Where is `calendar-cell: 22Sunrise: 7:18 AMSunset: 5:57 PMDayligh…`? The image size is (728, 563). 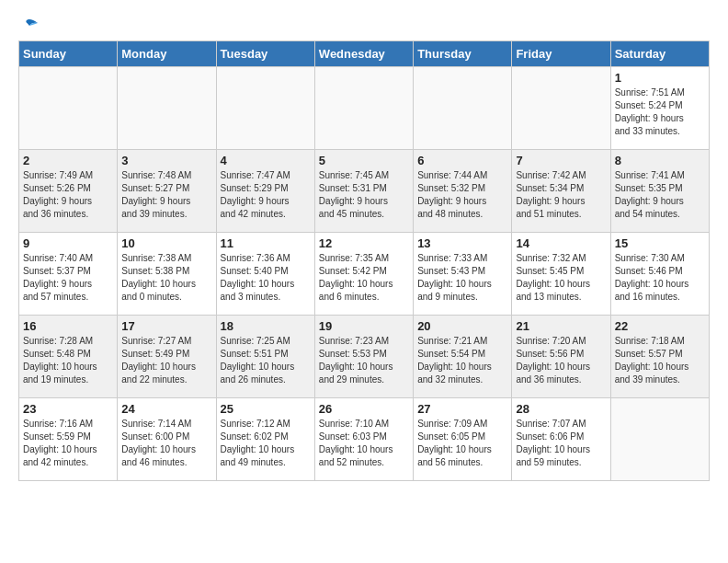
calendar-cell: 22Sunrise: 7:18 AMSunset: 5:57 PMDayligh… is located at coordinates (660, 357).